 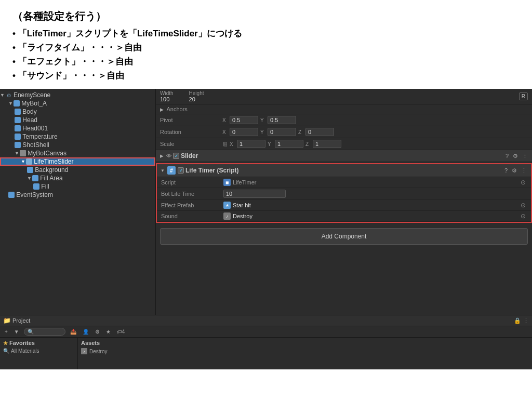 What do you see at coordinates (192, 194) in the screenshot?
I see `bot-life-time-label: Bot Life Time` at bounding box center [192, 194].